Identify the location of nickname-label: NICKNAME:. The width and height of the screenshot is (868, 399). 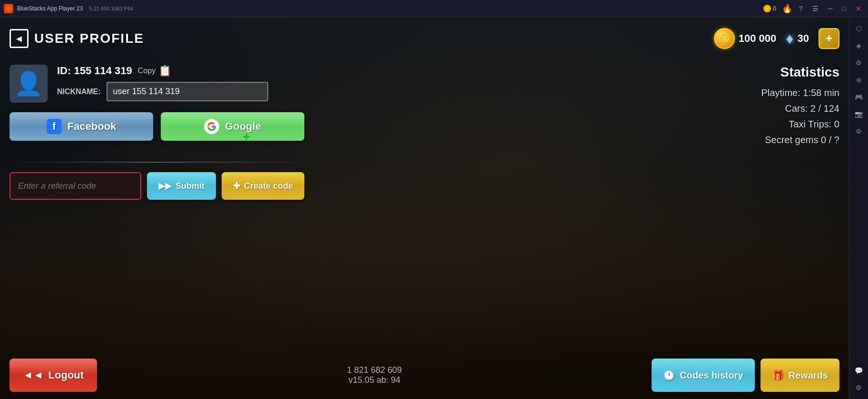
(79, 92).